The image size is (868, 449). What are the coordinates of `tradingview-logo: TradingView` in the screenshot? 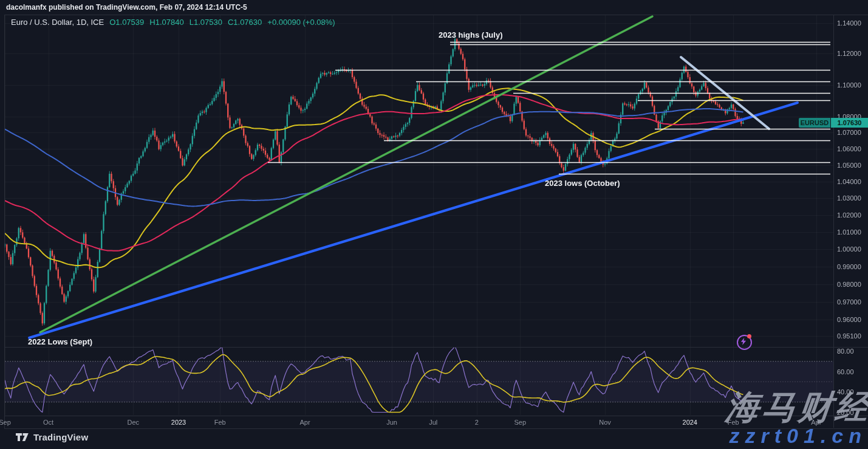 It's located at (52, 437).